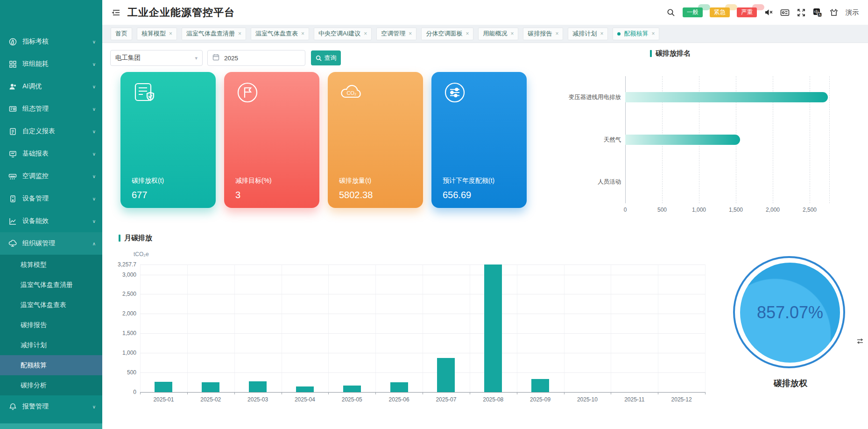 The image size is (868, 429). I want to click on mute-icon, so click(769, 13).